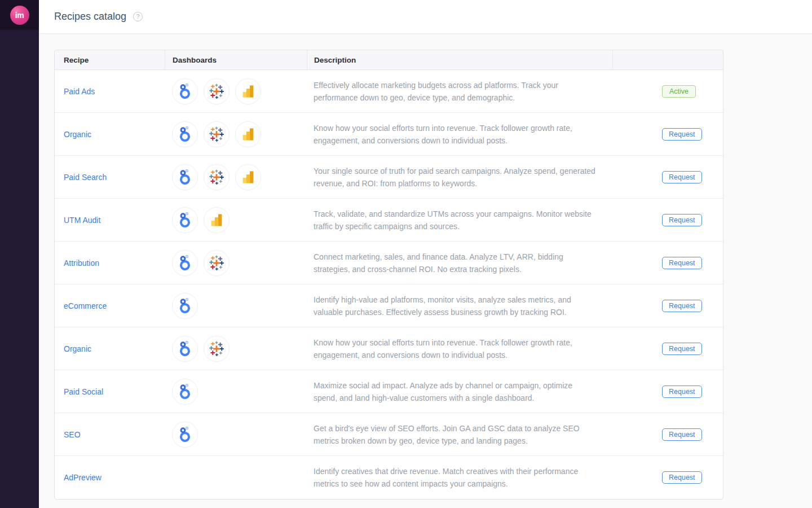 The height and width of the screenshot is (508, 812). Describe the element at coordinates (109, 263) in the screenshot. I see `recipe-cell: Attribution` at that location.